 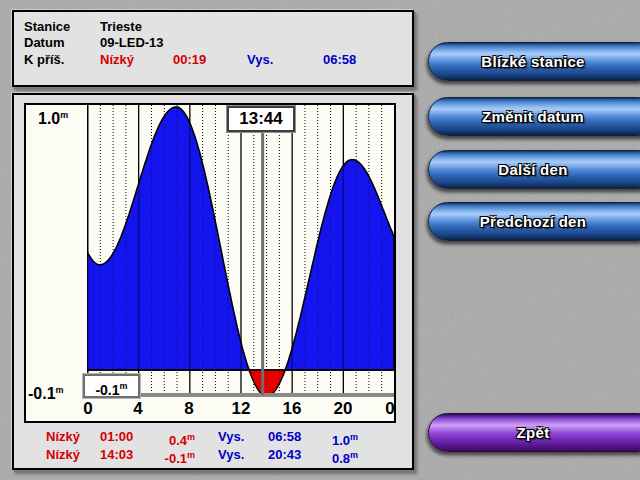 What do you see at coordinates (213, 27) in the screenshot?
I see `station-row: Stanice Trieste` at bounding box center [213, 27].